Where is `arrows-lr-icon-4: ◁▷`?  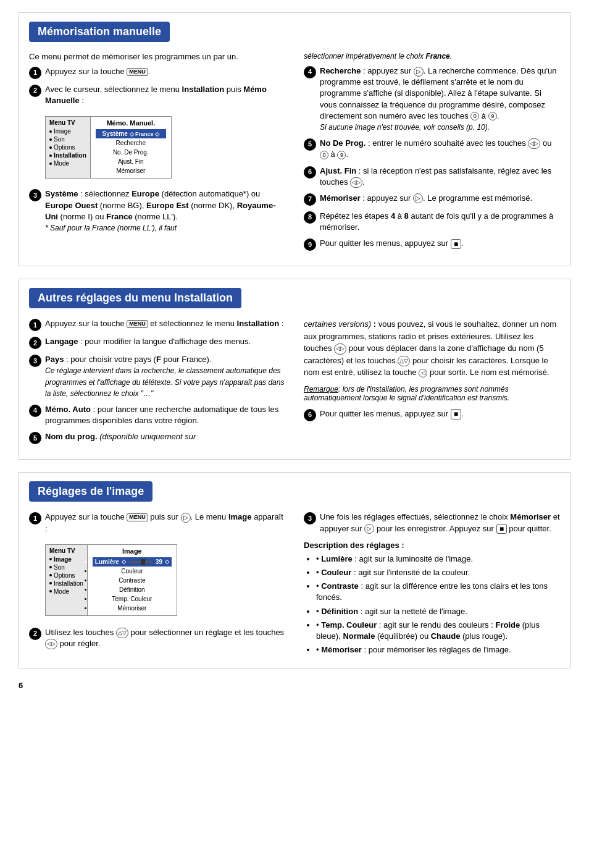
arrows-lr-icon-4: ◁▷ is located at coordinates (51, 644).